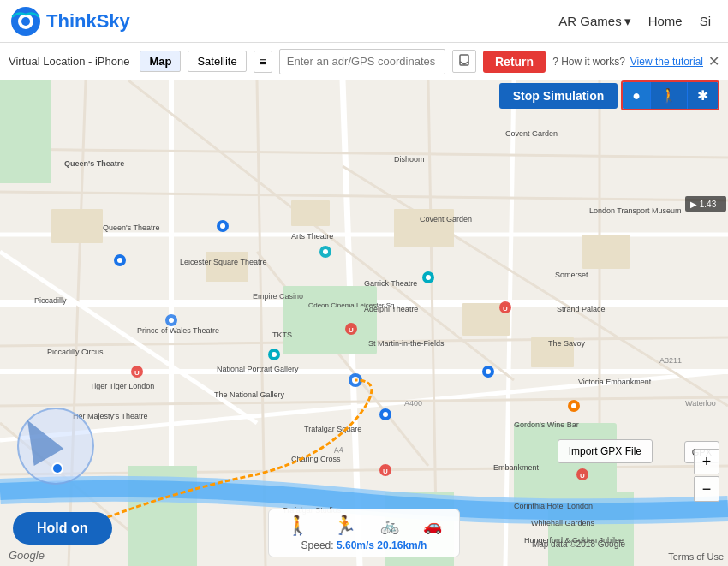 This screenshot has height=566, width=728. What do you see at coordinates (362, 62) in the screenshot?
I see `coord-input` at bounding box center [362, 62].